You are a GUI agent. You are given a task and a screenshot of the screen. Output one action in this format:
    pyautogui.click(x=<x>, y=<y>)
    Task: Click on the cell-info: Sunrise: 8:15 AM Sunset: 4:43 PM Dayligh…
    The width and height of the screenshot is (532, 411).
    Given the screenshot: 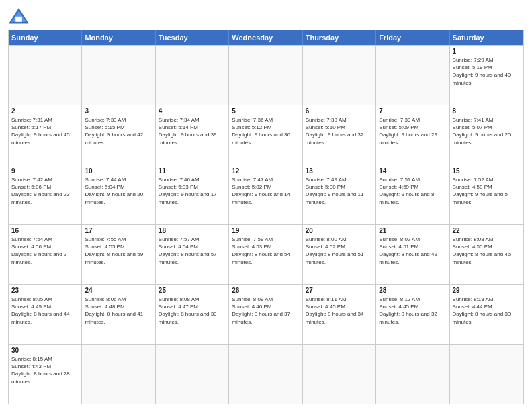 What is the action you would take?
    pyautogui.click(x=45, y=371)
    